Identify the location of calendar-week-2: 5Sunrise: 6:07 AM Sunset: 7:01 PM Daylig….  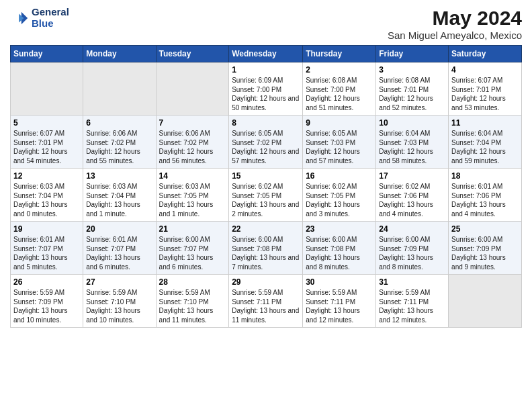
(266, 142).